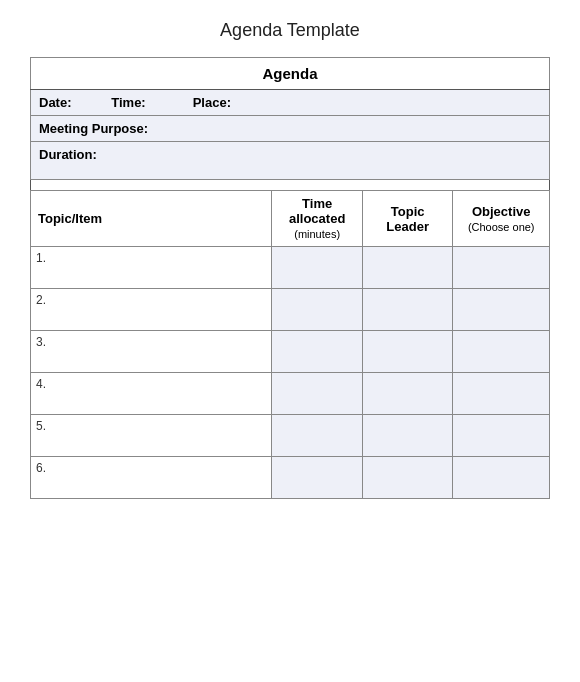 The width and height of the screenshot is (580, 682). I want to click on table-row: 3., so click(290, 352).